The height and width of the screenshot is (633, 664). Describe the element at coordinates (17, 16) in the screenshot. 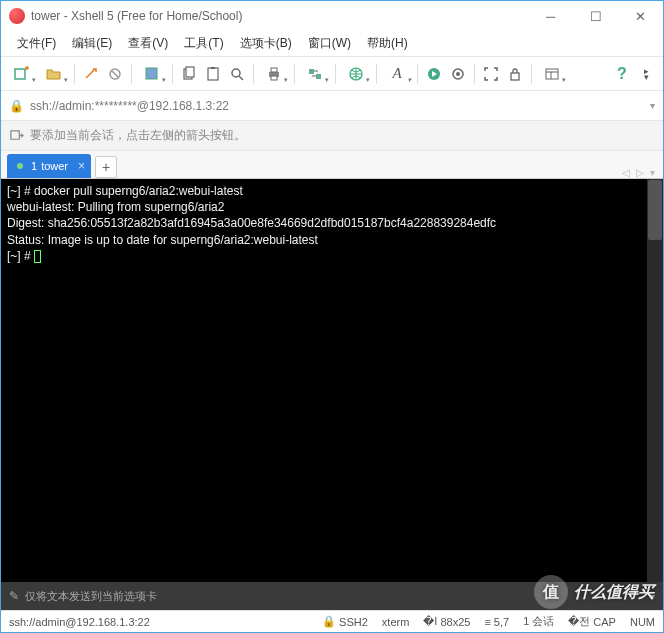

I see `app-icon` at that location.